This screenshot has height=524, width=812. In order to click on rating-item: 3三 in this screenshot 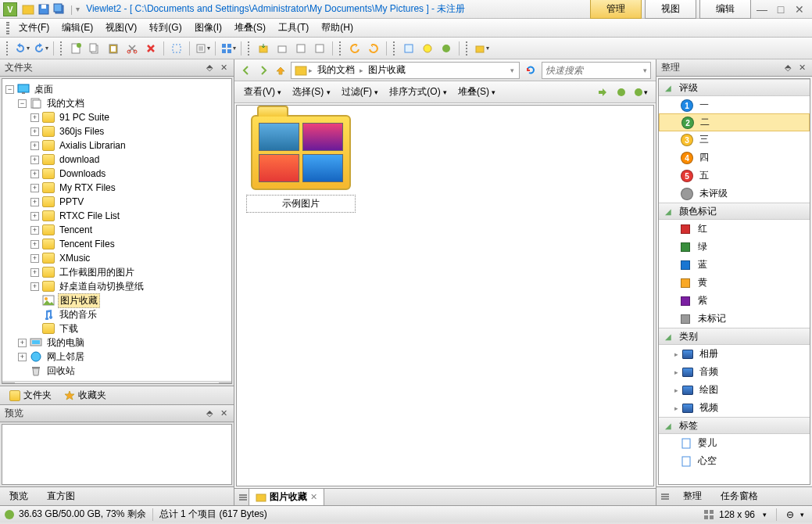, I will do `click(735, 139)`.